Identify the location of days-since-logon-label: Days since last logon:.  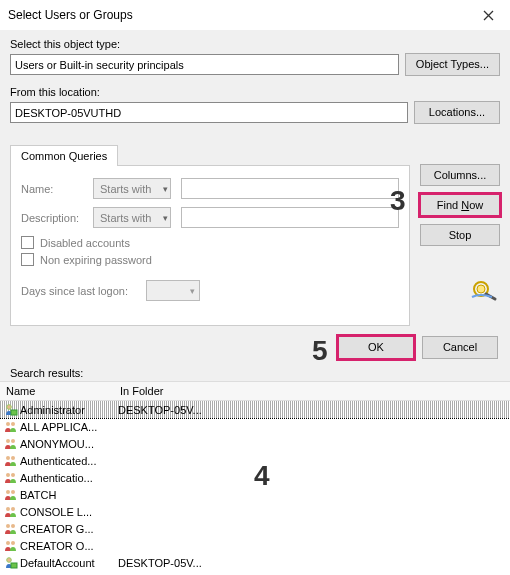
(78, 291).